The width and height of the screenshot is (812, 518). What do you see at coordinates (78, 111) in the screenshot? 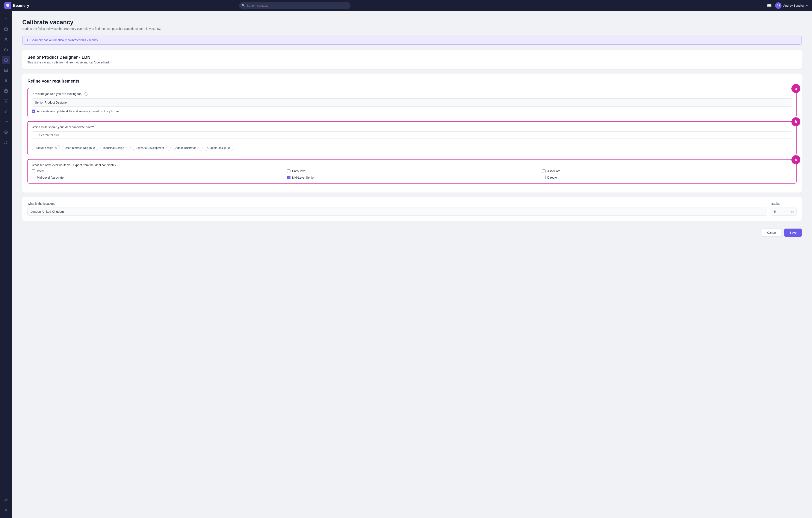
I see `auto-update-label: Automatically update skills and seniorit…` at bounding box center [78, 111].